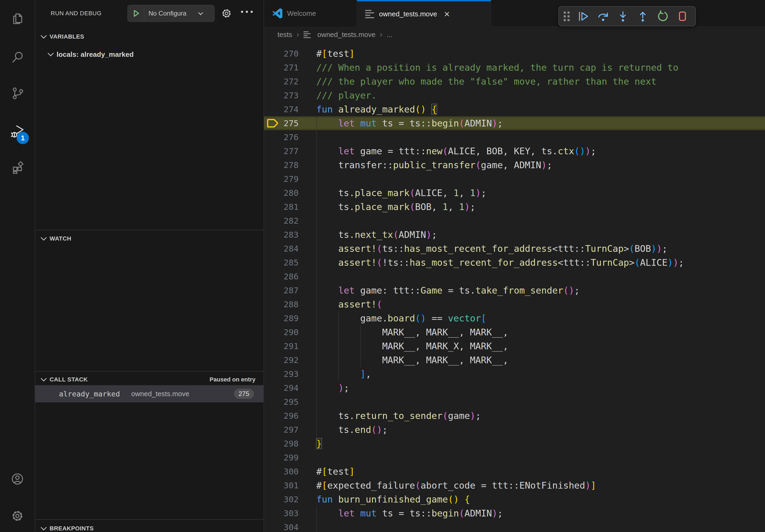 The width and height of the screenshot is (765, 532). What do you see at coordinates (281, 193) in the screenshot?
I see `line-number: 280` at bounding box center [281, 193].